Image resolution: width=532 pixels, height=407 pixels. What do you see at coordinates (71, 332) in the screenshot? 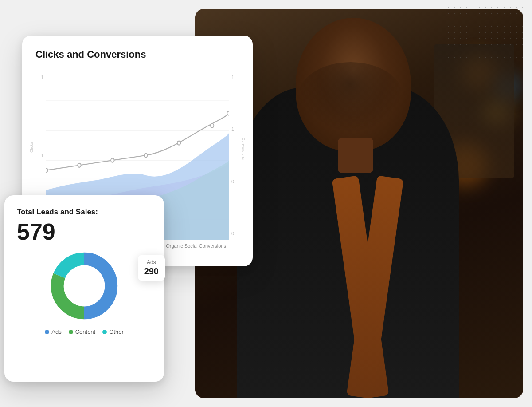
I see `legend-dot-content` at bounding box center [71, 332].